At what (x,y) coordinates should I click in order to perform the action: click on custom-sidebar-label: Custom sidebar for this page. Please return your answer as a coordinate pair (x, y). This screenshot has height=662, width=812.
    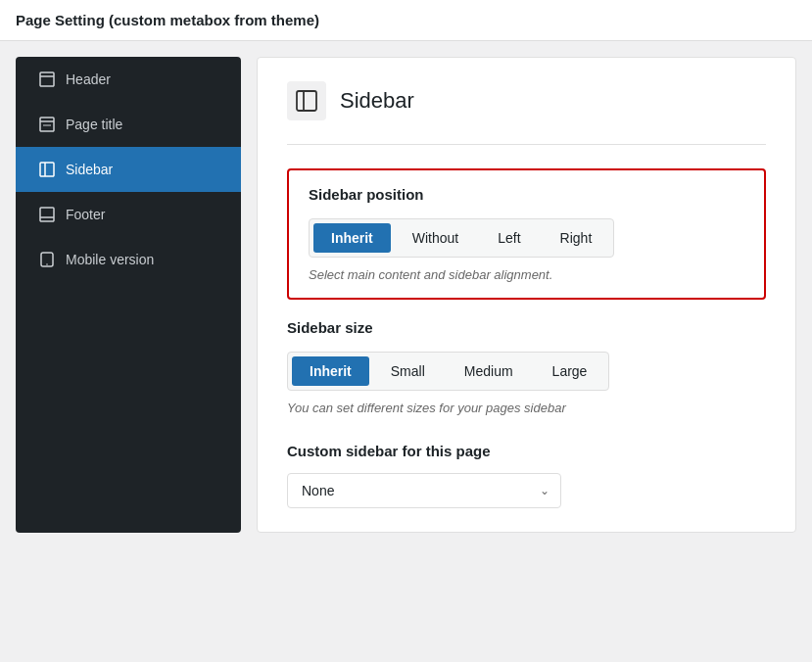
    Looking at the image, I should click on (527, 450).